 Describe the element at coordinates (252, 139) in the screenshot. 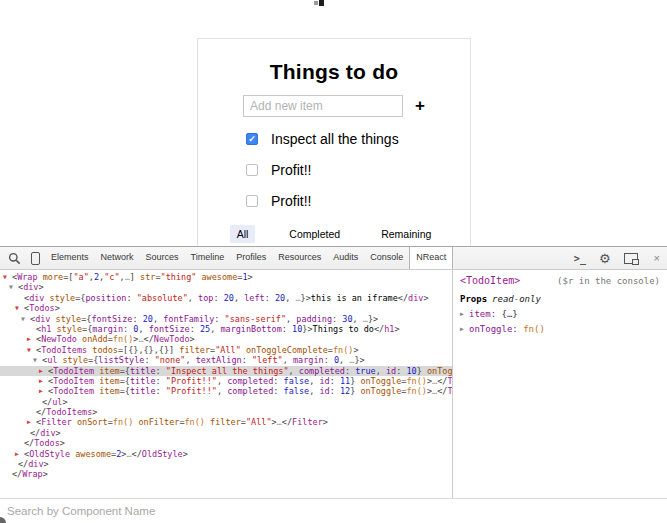

I see `todo-checkbox: ✓` at that location.